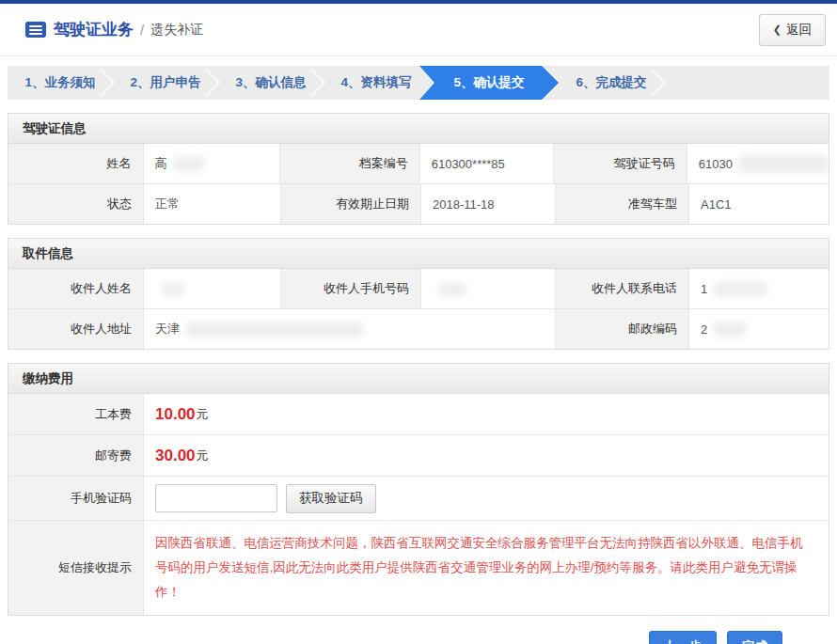 This screenshot has height=644, width=837. What do you see at coordinates (216, 498) in the screenshot?
I see `sms-code-input` at bounding box center [216, 498].